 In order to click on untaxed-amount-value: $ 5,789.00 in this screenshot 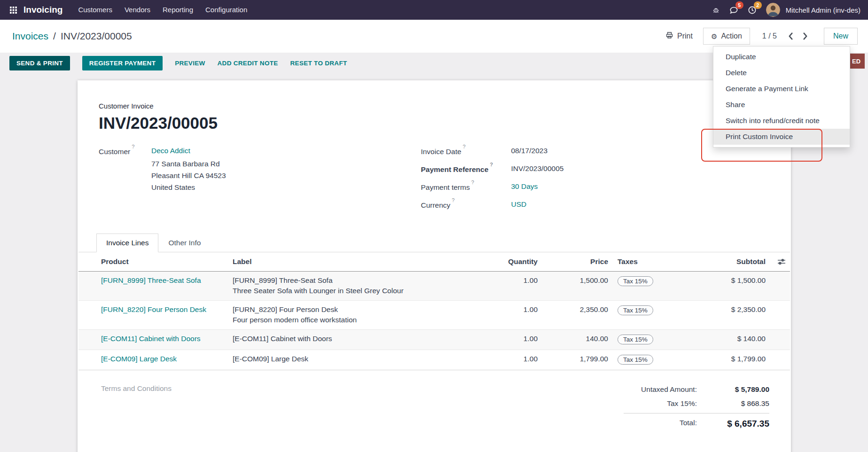, I will do `click(736, 390)`.